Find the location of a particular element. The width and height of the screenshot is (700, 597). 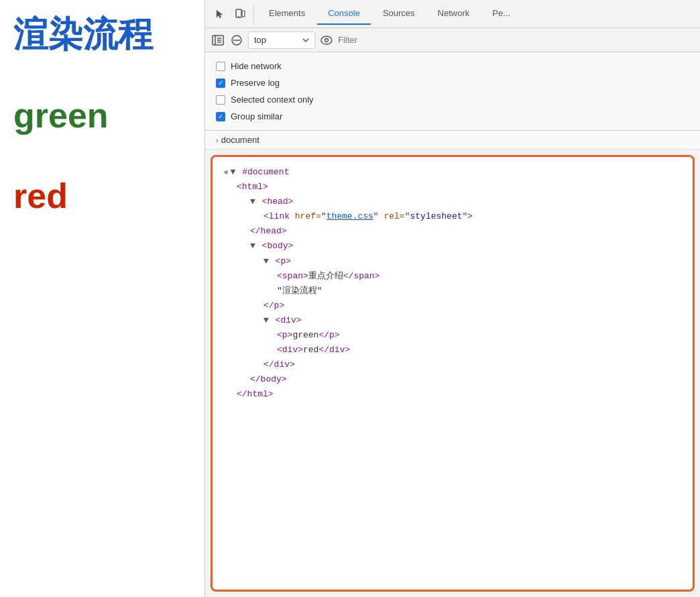

dom-line-text-node: "渲染流程" is located at coordinates (453, 291).